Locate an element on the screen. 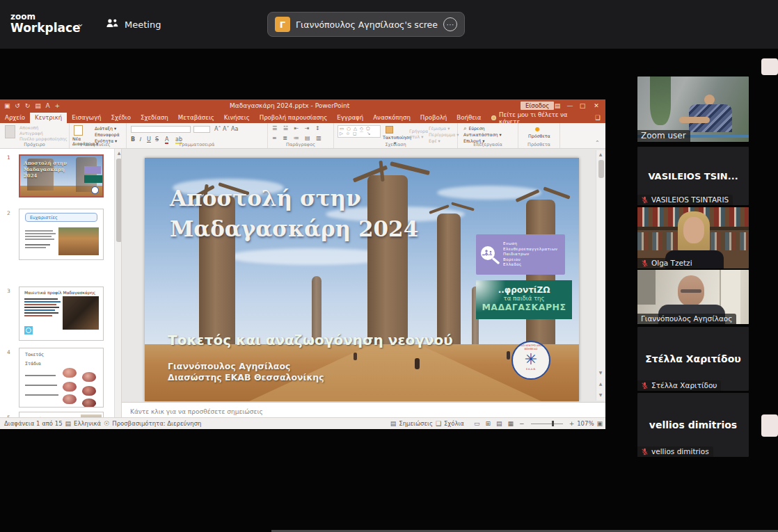 The image size is (778, 532). comments-toggle-icon: ❑ is located at coordinates (438, 424).